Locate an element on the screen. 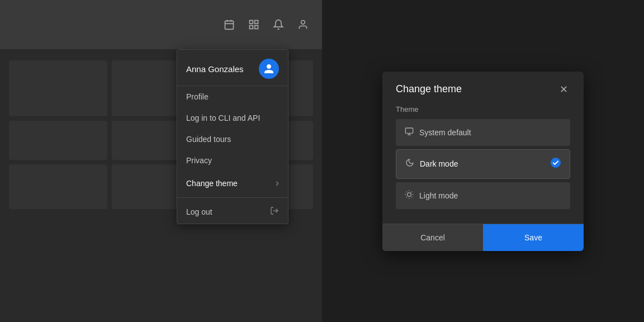 This screenshot has height=322, width=644. modal-header: Change theme ✕ is located at coordinates (483, 88).